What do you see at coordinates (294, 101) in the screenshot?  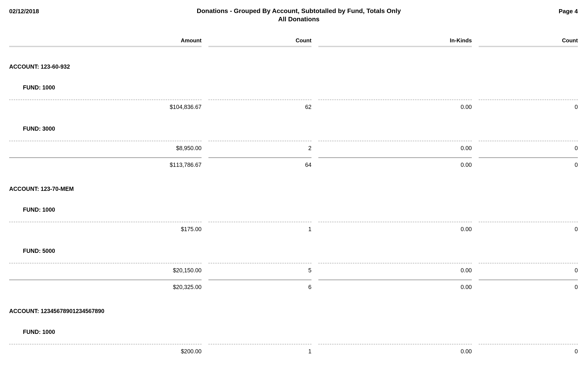 I see `data-row-fund: $104,836.67620.000` at bounding box center [294, 101].